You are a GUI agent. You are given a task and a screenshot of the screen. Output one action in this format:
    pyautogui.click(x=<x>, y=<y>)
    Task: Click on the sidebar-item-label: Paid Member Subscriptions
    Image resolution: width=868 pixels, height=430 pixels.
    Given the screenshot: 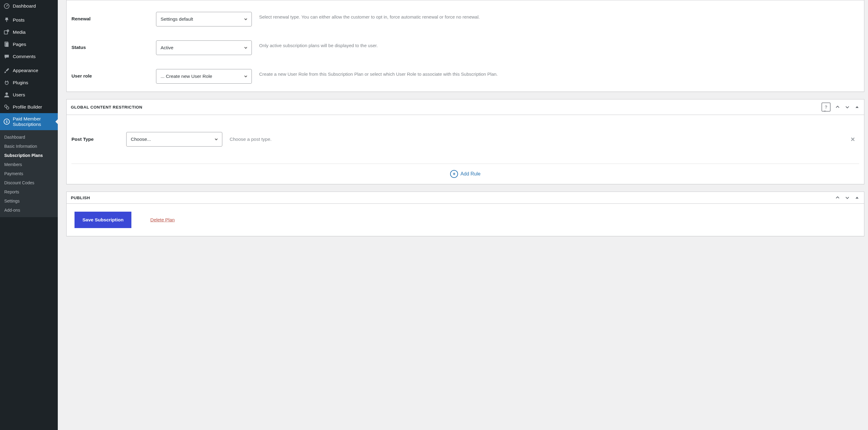 What is the action you would take?
    pyautogui.click(x=34, y=122)
    